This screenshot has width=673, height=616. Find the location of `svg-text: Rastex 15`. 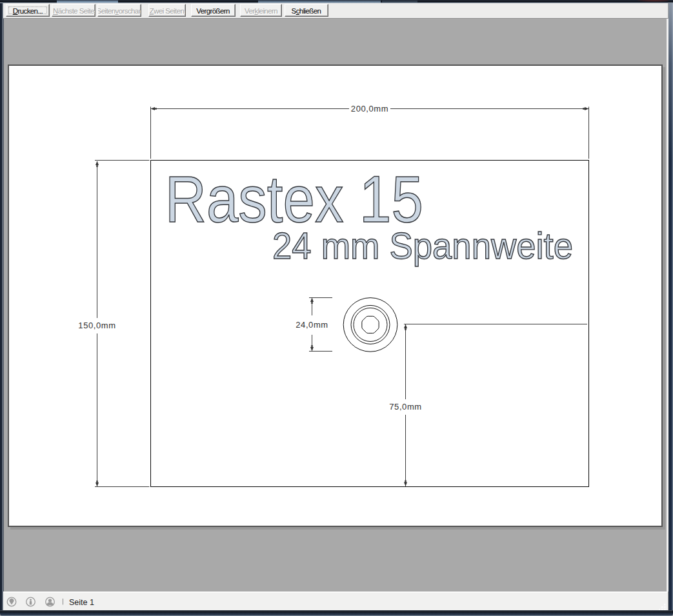

svg-text: Rastex 15 is located at coordinates (294, 199).